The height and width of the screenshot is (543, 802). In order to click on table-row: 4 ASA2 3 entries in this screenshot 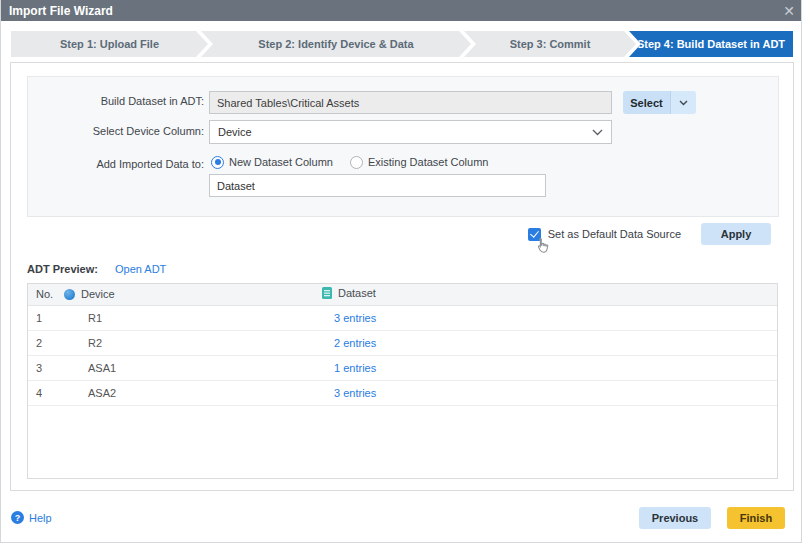, I will do `click(402, 392)`.